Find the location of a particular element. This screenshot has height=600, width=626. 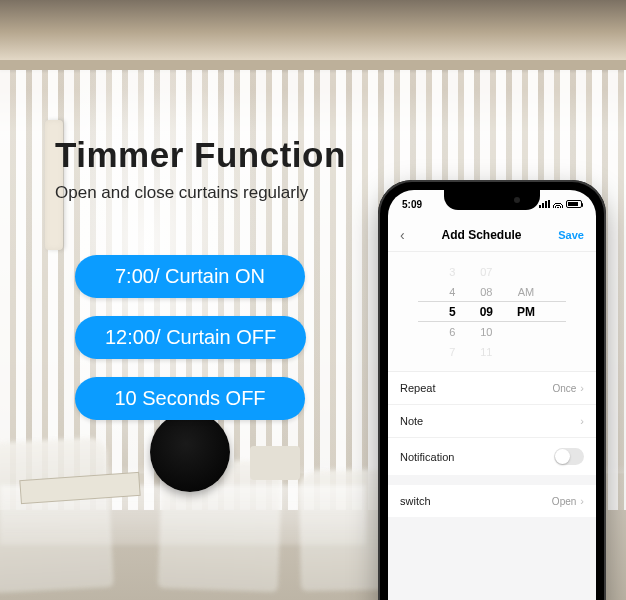

picker-option: 7 is located at coordinates (452, 352).